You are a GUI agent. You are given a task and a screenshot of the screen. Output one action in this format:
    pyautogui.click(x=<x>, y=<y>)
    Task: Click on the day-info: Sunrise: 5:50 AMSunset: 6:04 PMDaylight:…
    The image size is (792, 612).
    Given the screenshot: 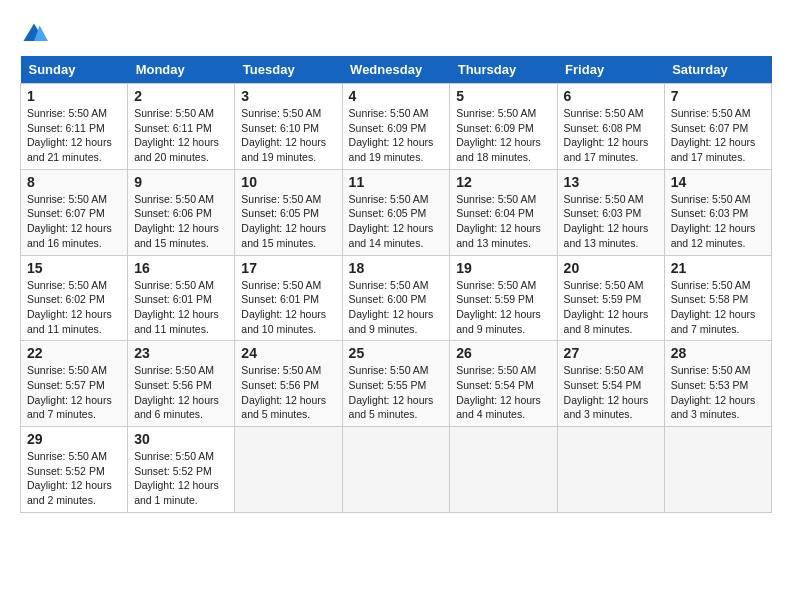 What is the action you would take?
    pyautogui.click(x=503, y=222)
    